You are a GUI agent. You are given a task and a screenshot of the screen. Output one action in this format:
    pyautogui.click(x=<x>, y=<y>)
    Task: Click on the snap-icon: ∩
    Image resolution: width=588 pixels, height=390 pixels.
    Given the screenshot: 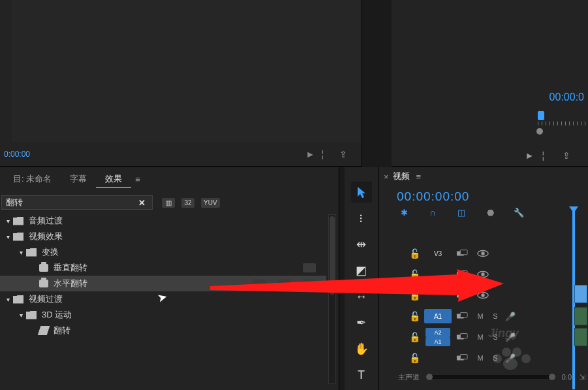 What is the action you would take?
    pyautogui.click(x=433, y=212)
    